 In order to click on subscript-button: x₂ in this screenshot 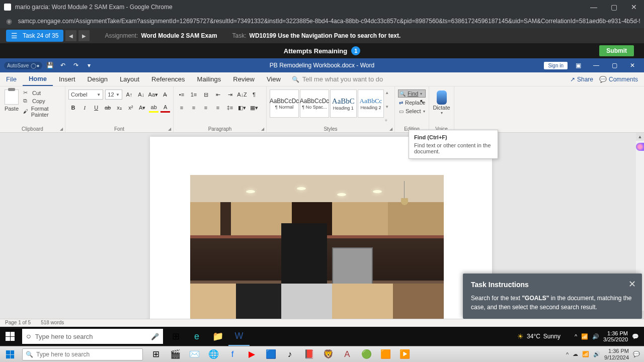, I will do `click(120, 108)`.